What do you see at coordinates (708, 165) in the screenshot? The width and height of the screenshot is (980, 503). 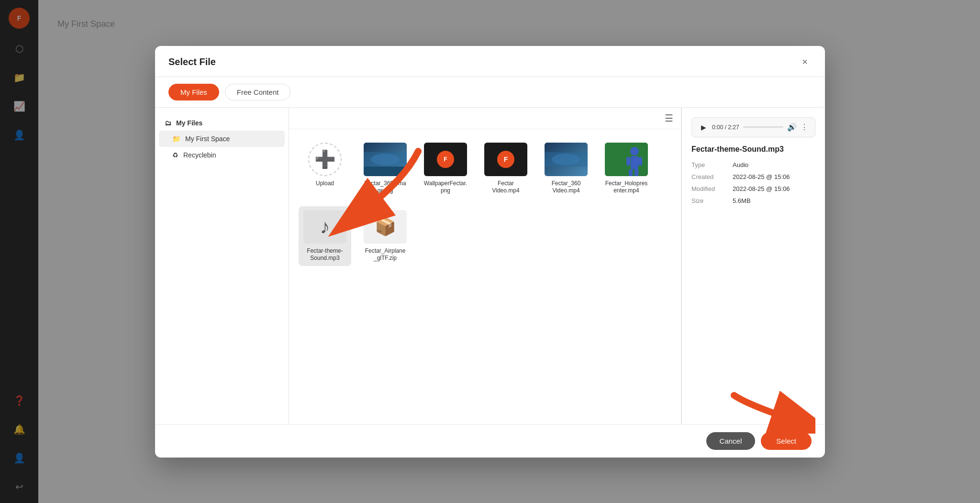 I see `type-label: Type` at bounding box center [708, 165].